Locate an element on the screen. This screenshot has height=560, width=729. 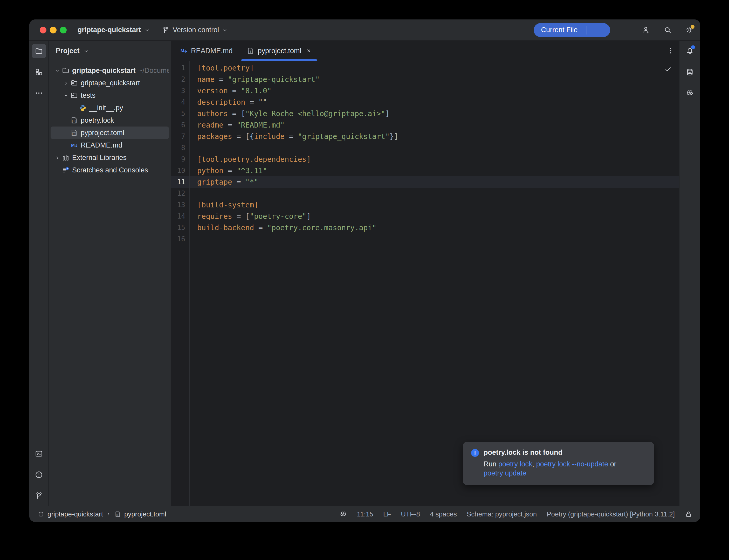
line-number: 6 is located at coordinates (180, 125).